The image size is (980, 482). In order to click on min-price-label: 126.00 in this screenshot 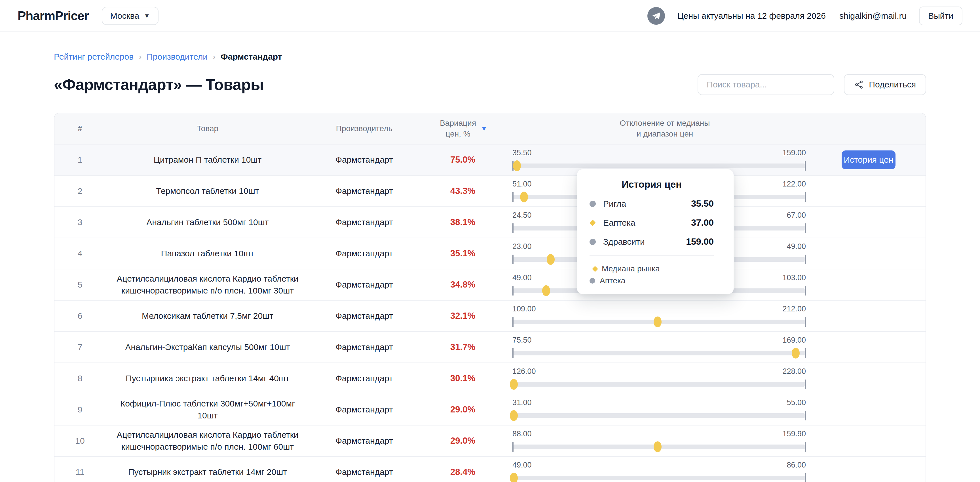, I will do `click(524, 372)`.